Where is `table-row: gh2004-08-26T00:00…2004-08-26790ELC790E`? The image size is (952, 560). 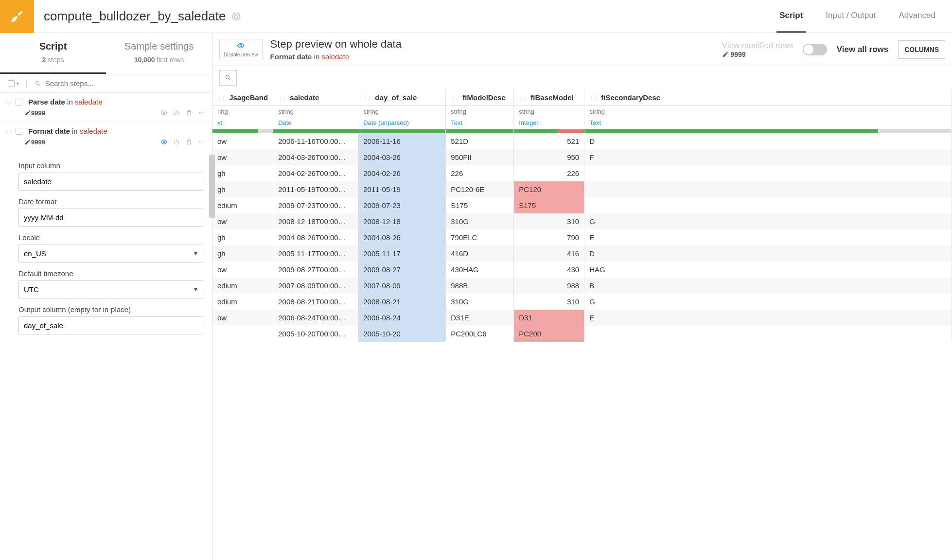 table-row: gh2004-08-26T00:00…2004-08-26790ELC790E is located at coordinates (582, 237).